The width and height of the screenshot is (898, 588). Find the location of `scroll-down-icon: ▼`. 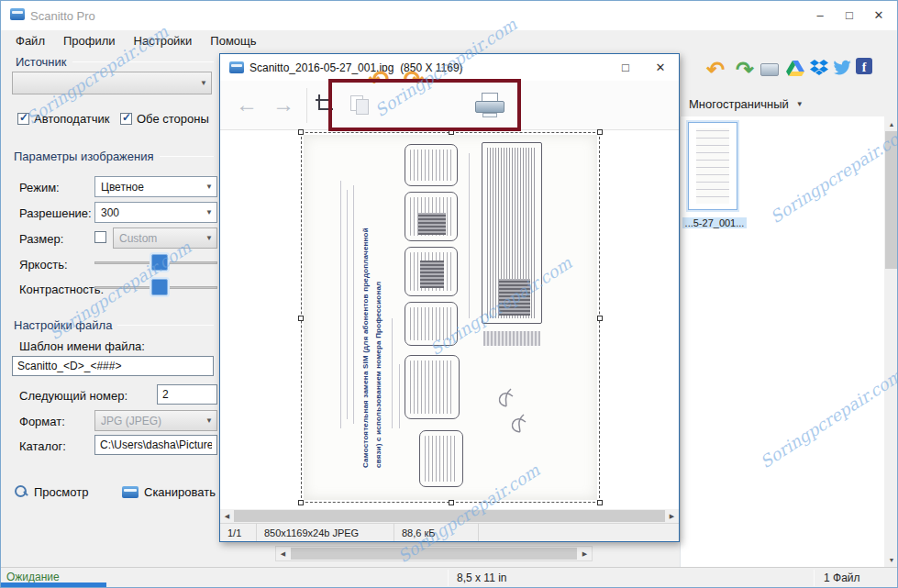

scroll-down-icon: ▼ is located at coordinates (892, 560).